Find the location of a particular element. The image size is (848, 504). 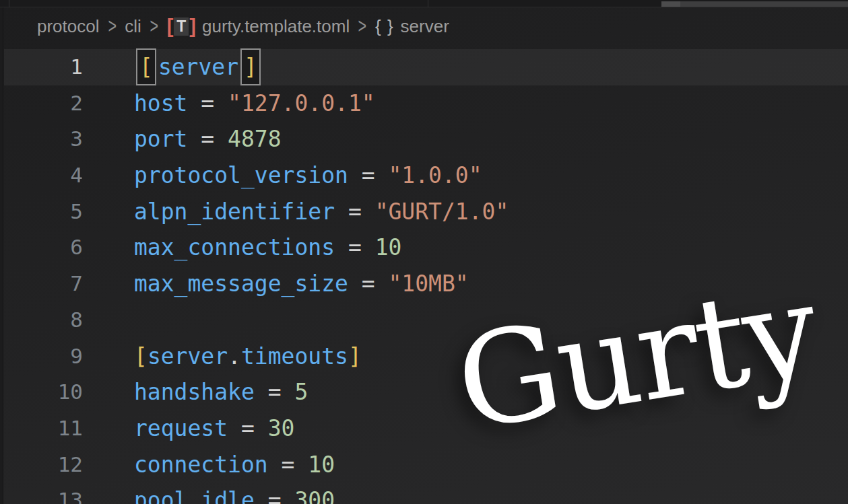

code-text: protocol_version = "1.0.0" is located at coordinates (308, 175).